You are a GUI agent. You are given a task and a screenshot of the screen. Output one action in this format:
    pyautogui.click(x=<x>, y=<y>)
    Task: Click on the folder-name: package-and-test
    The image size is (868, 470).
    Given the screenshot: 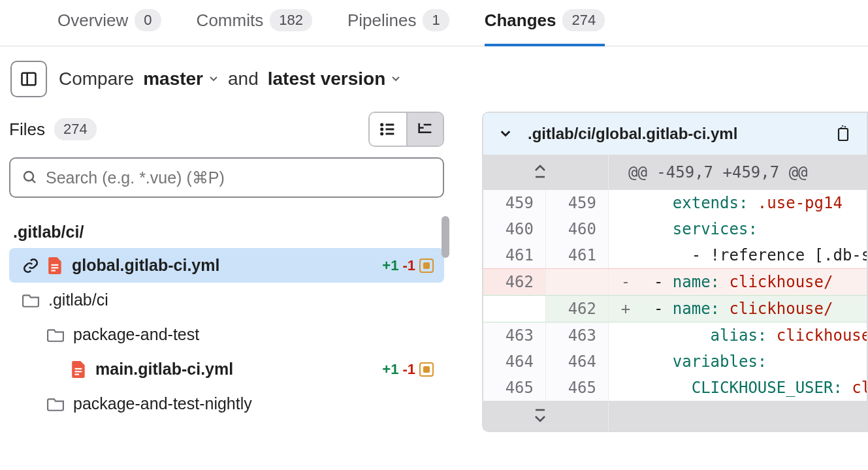 What is the action you would take?
    pyautogui.click(x=136, y=334)
    